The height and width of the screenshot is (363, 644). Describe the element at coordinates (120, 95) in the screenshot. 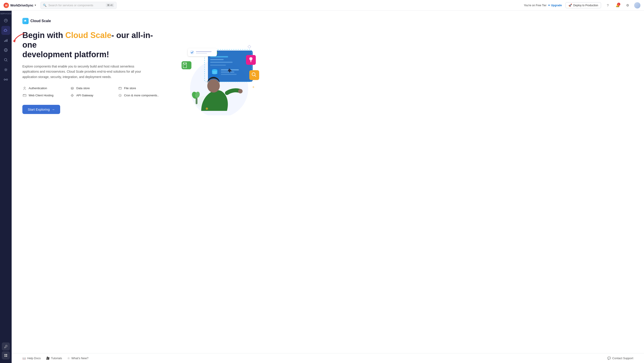

I see `cron-icon` at that location.